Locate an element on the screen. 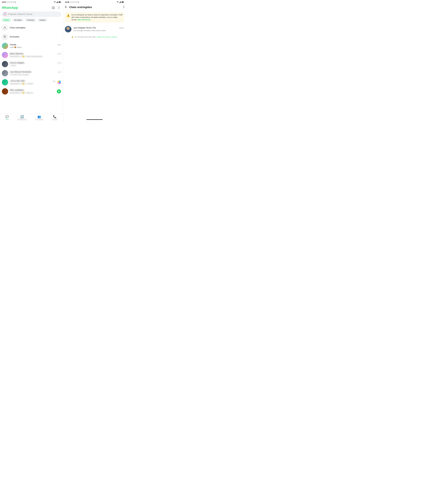  right-more-options-button is located at coordinates (124, 7).